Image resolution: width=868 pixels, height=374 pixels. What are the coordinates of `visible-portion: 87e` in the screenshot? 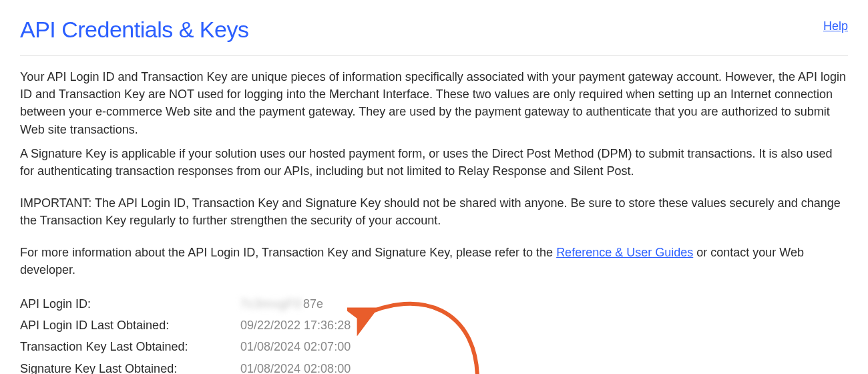 It's located at (313, 304).